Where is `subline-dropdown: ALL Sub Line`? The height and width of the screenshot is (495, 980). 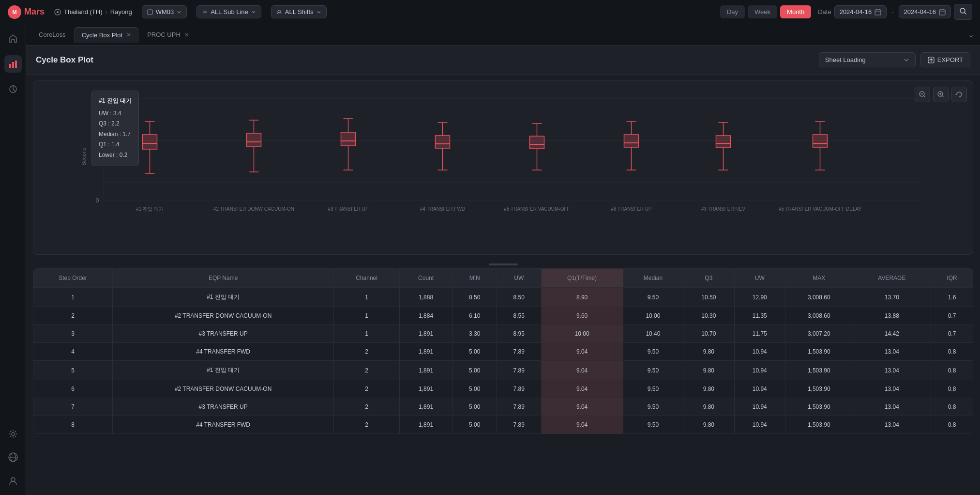
subline-dropdown: ALL Sub Line is located at coordinates (229, 12).